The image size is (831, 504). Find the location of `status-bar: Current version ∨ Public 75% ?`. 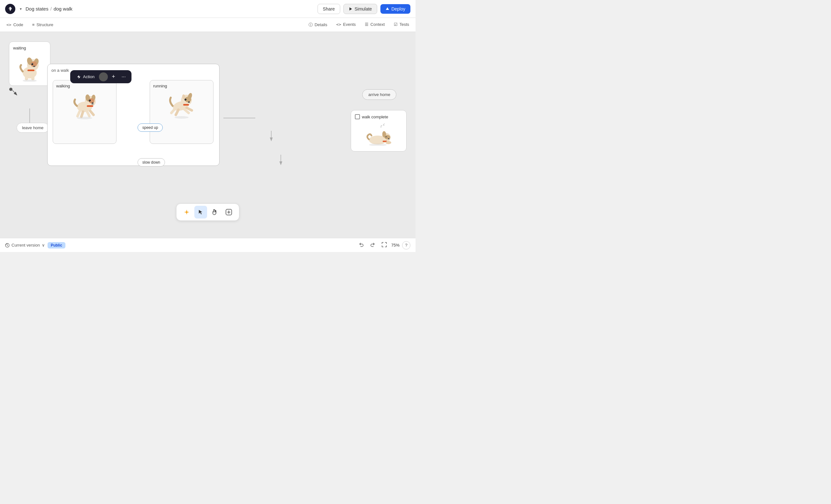

status-bar: Current version ∨ Public 75% ? is located at coordinates (208, 245).